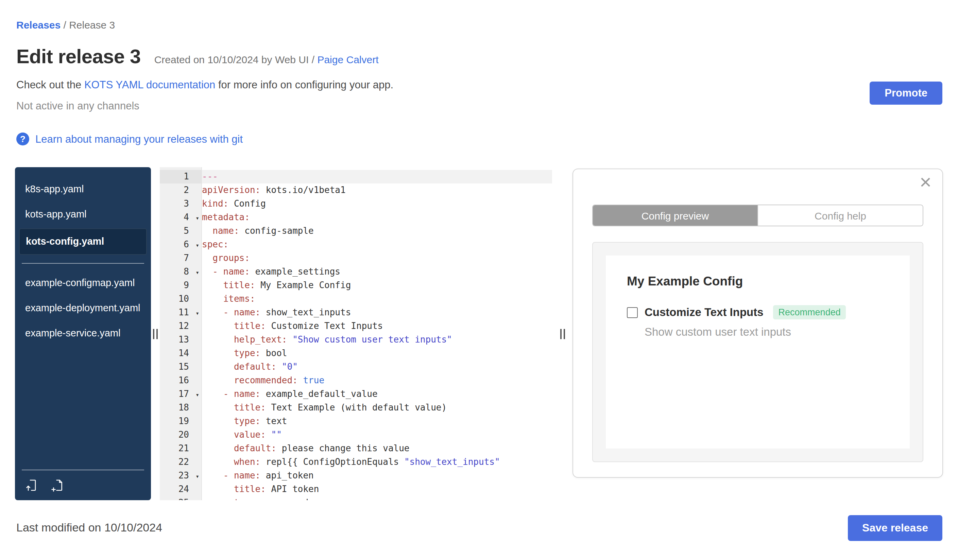 This screenshot has width=958, height=560. Describe the element at coordinates (23, 139) in the screenshot. I see `help-icon: ?` at that location.